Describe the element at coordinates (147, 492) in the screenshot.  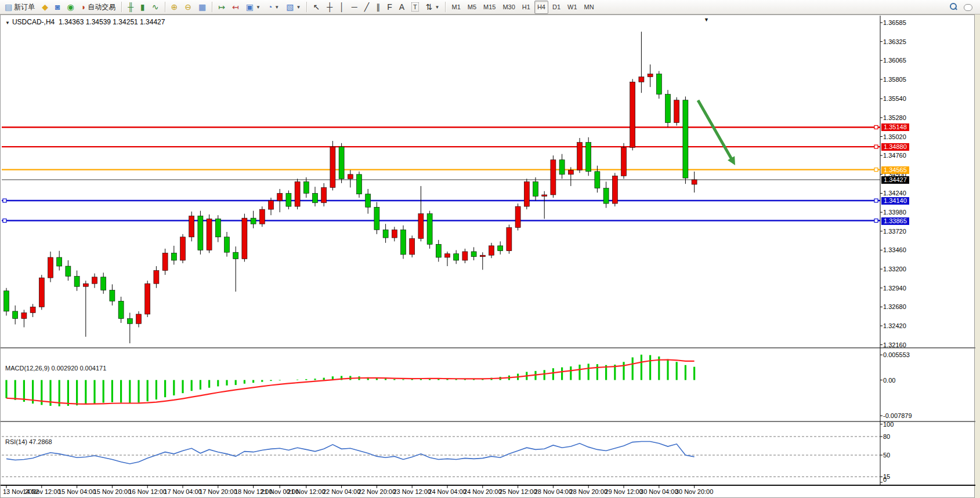
I see `time-tick-label: 16 Nov 12:00` at that location.